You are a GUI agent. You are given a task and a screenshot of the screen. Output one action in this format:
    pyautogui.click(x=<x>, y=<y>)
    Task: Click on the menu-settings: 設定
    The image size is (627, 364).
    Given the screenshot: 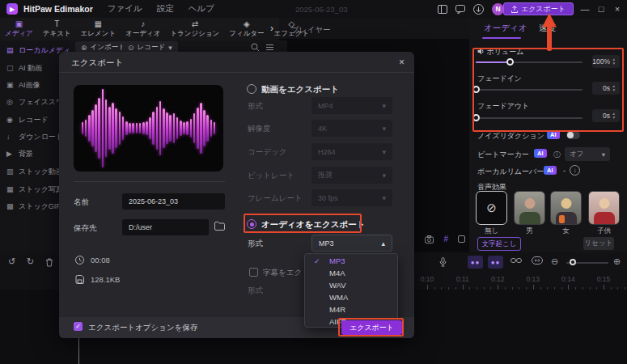 What is the action you would take?
    pyautogui.click(x=165, y=9)
    